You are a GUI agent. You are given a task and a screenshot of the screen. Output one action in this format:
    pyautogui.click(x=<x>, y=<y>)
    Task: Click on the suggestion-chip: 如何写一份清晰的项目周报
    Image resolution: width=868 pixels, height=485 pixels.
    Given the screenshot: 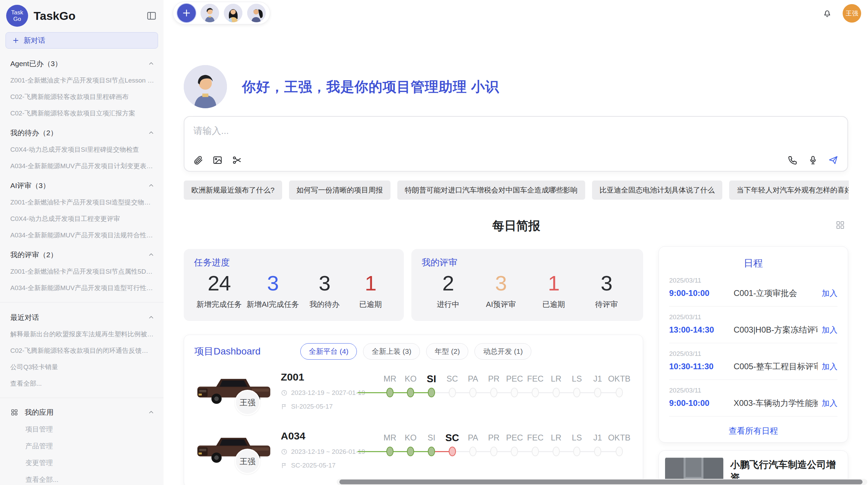 What is the action you would take?
    pyautogui.click(x=340, y=190)
    